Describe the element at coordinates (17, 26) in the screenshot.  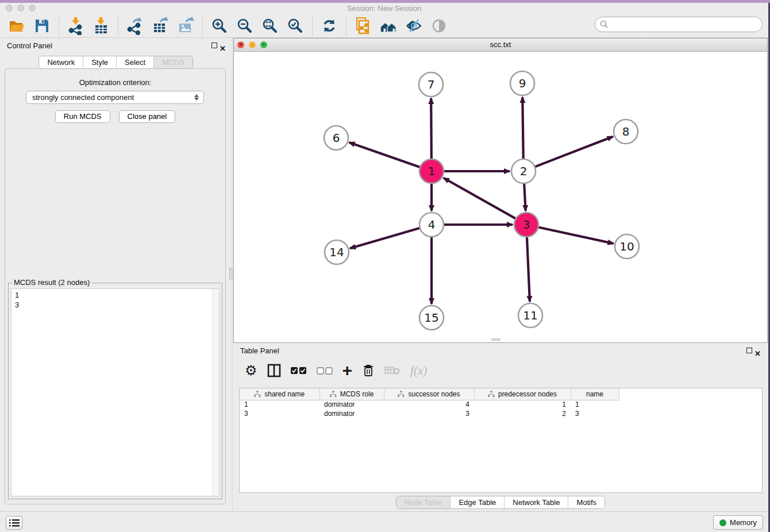
I see `open-session-icon` at that location.